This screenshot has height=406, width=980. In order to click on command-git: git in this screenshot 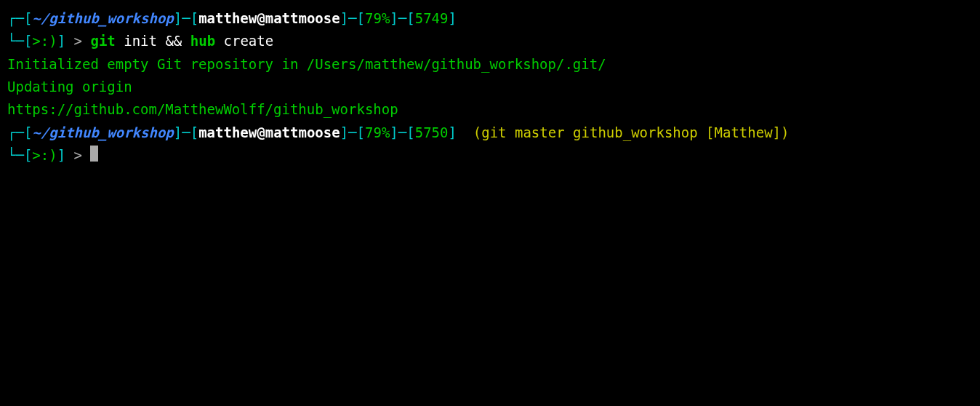, I will do `click(103, 41)`.